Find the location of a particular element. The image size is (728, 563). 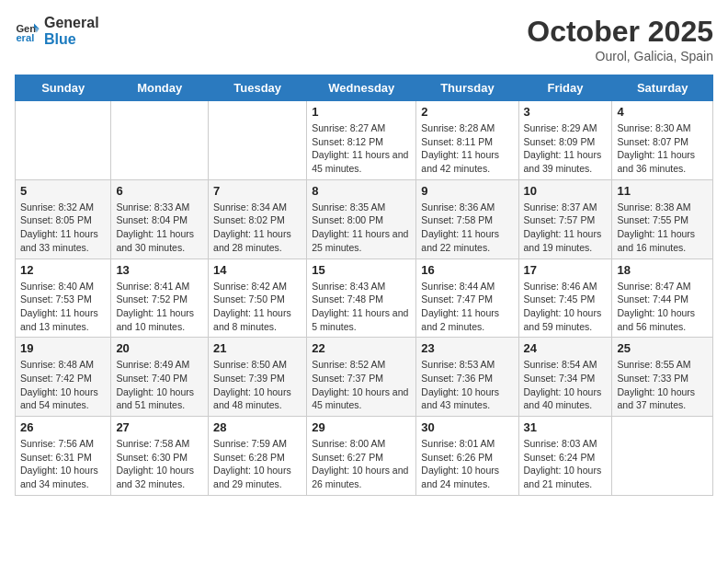

month-title: October 2025 is located at coordinates (620, 31).